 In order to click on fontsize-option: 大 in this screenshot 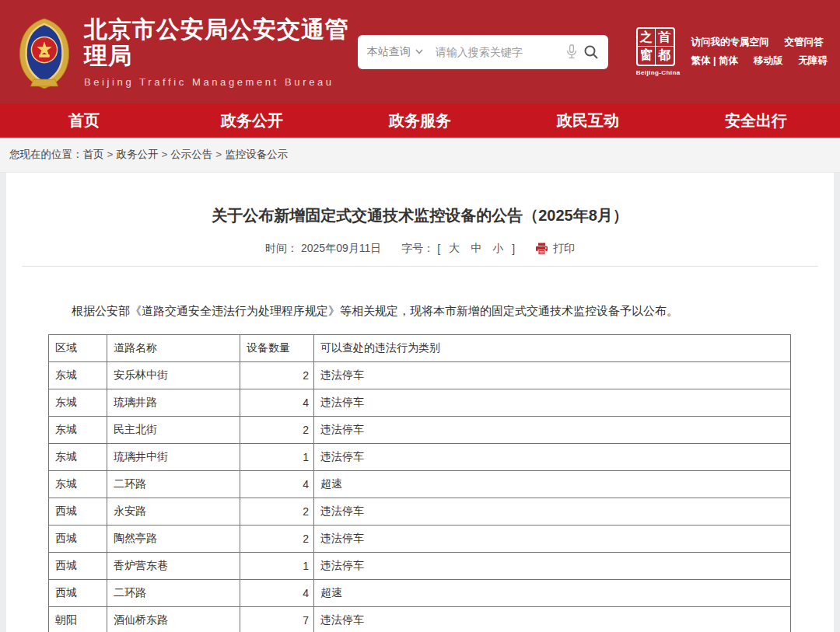, I will do `click(454, 248)`.